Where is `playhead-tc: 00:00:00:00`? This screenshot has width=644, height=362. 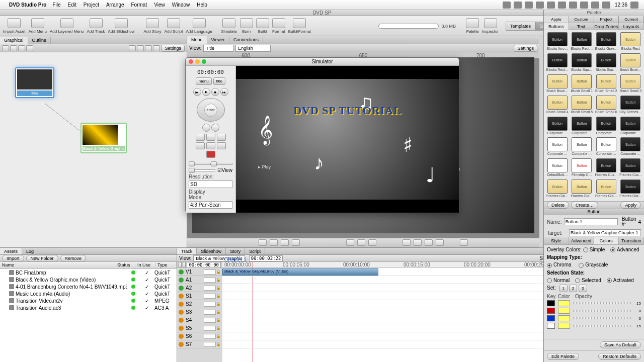
playhead-tc: 00:00:00:00 is located at coordinates (204, 265).